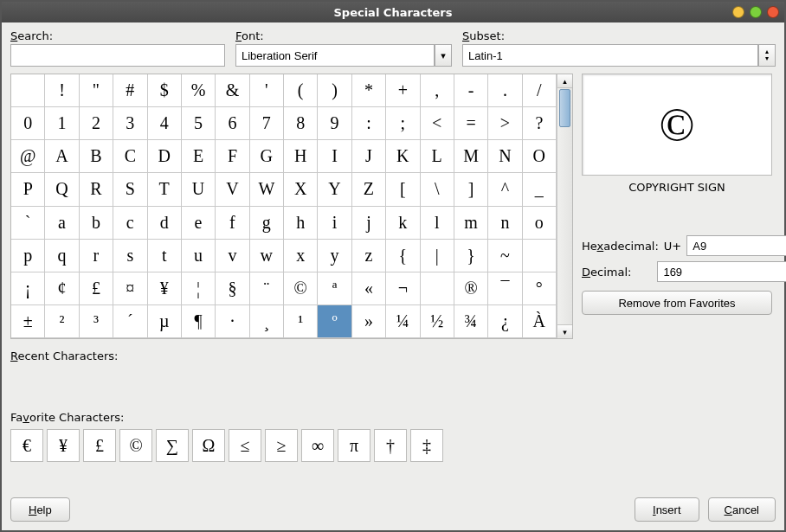 This screenshot has width=786, height=532. What do you see at coordinates (199, 157) in the screenshot?
I see `char-cell: E` at bounding box center [199, 157].